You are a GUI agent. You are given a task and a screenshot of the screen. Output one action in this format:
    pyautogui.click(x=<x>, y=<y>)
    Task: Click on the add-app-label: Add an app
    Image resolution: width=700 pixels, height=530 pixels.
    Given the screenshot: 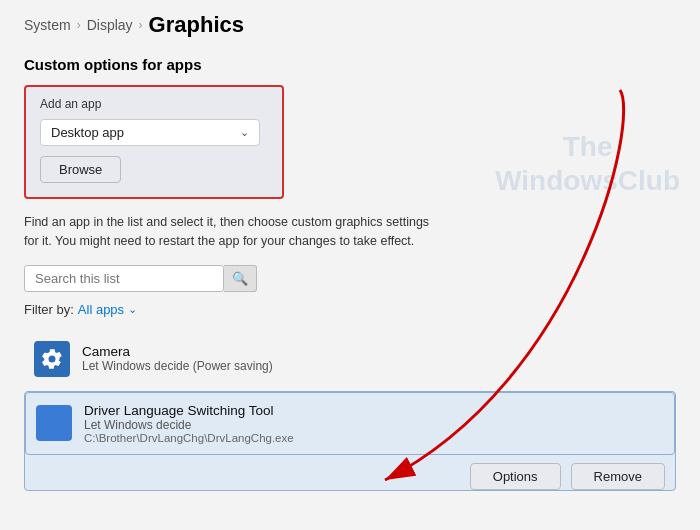 What is the action you would take?
    pyautogui.click(x=154, y=104)
    